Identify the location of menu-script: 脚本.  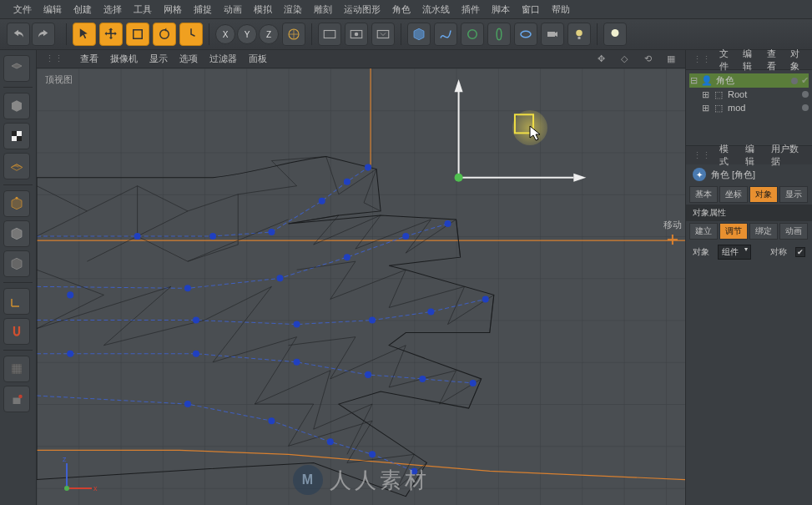
(501, 10).